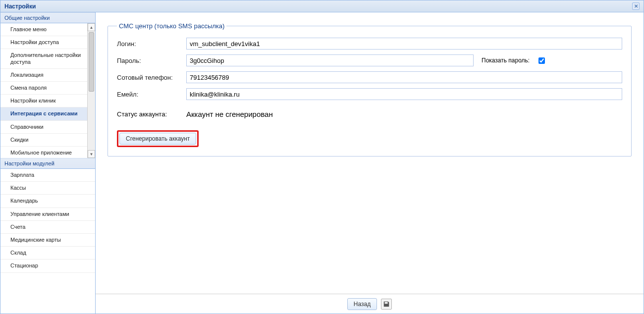 The width and height of the screenshot is (644, 314). I want to click on sidebar-item: Главное меню, so click(44, 30).